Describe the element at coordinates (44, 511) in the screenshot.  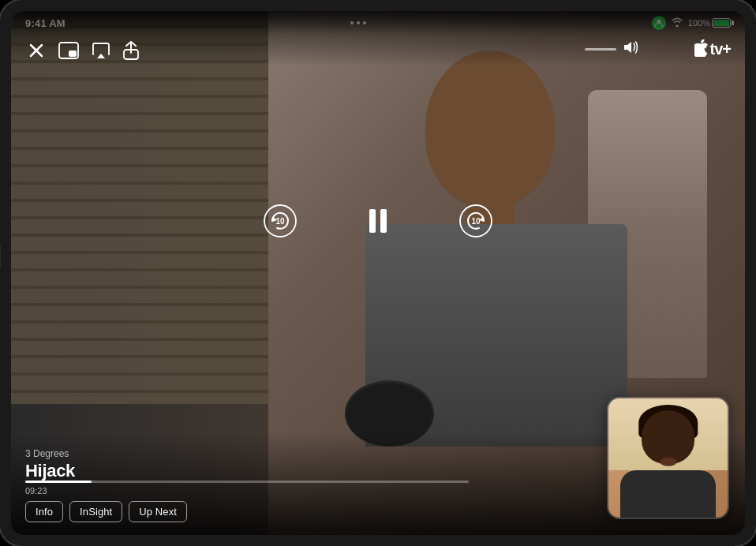
I see `info-button: Info` at that location.